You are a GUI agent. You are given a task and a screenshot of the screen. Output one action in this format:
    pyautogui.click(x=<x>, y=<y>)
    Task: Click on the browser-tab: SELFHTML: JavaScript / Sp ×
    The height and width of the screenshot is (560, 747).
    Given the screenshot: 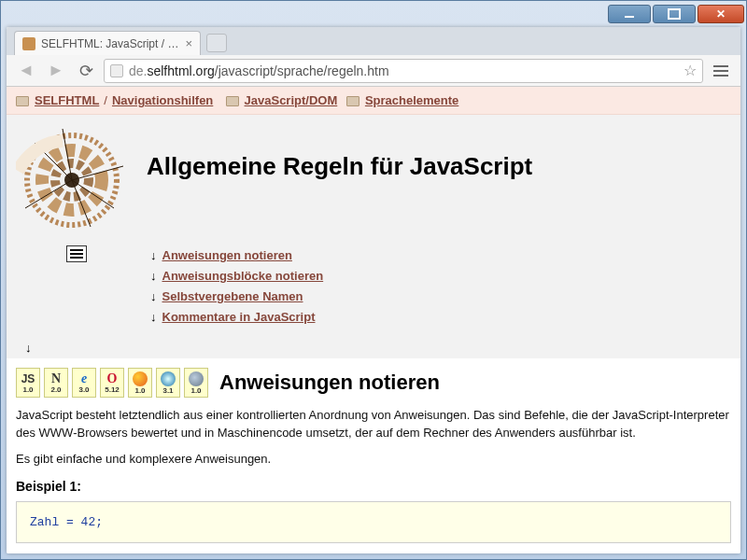 What is the action you would take?
    pyautogui.click(x=107, y=43)
    